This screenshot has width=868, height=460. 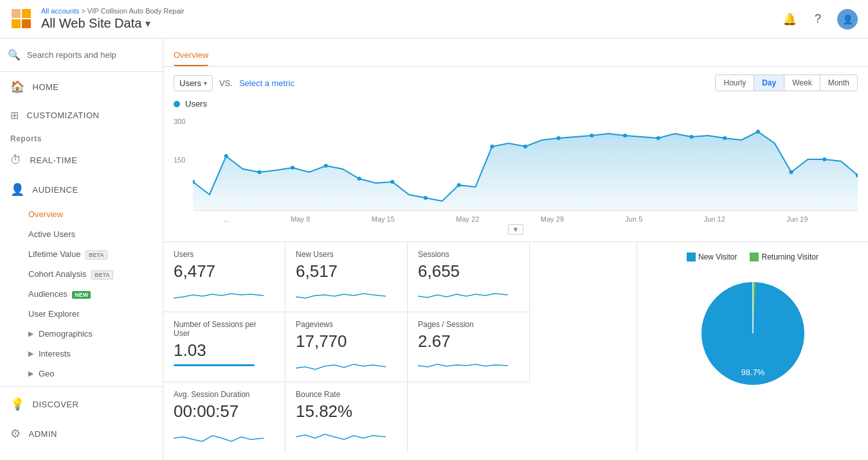 I want to click on sidebar-sub-active-users: Active Users, so click(x=81, y=234).